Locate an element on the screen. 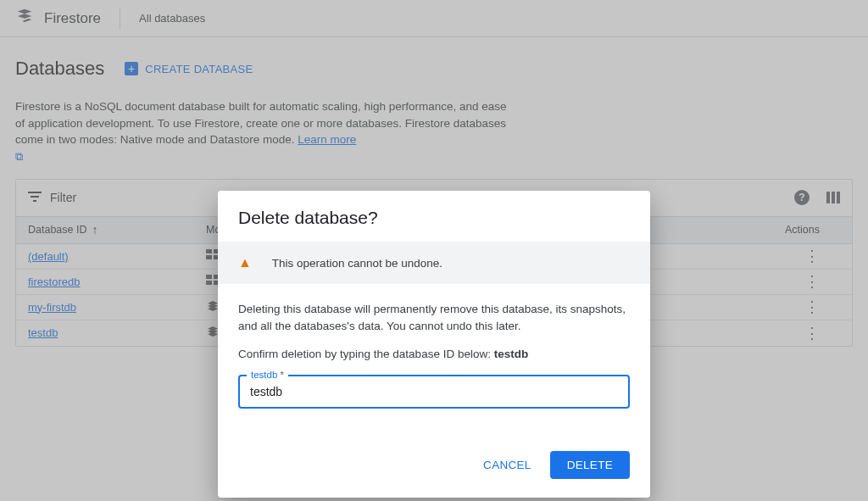 The height and width of the screenshot is (501, 868). confirm-target-id: testdb is located at coordinates (512, 354).